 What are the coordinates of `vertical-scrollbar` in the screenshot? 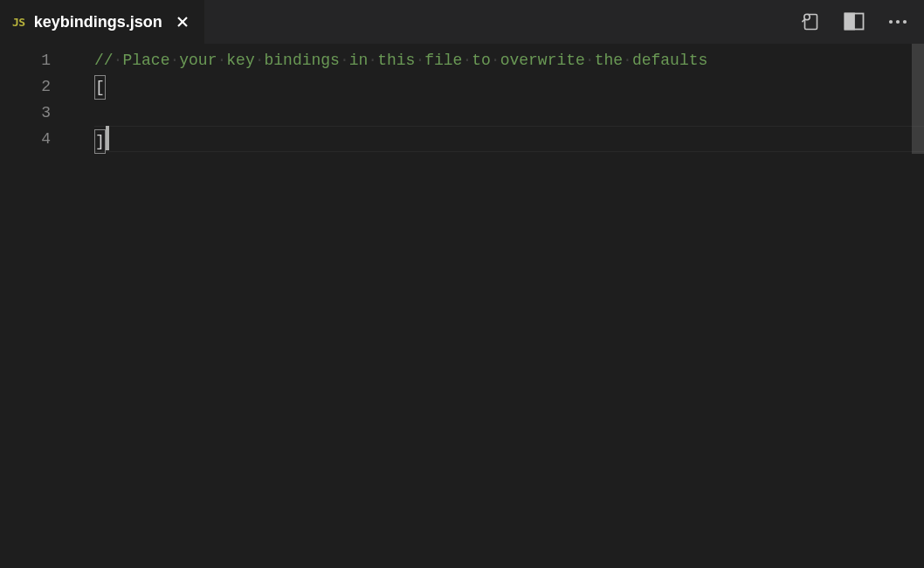 It's located at (918, 306).